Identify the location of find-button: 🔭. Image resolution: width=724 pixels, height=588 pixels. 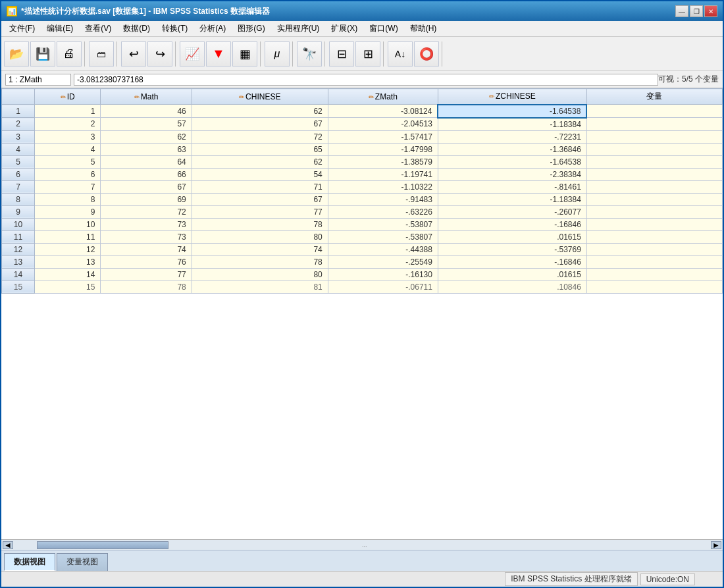
(309, 54).